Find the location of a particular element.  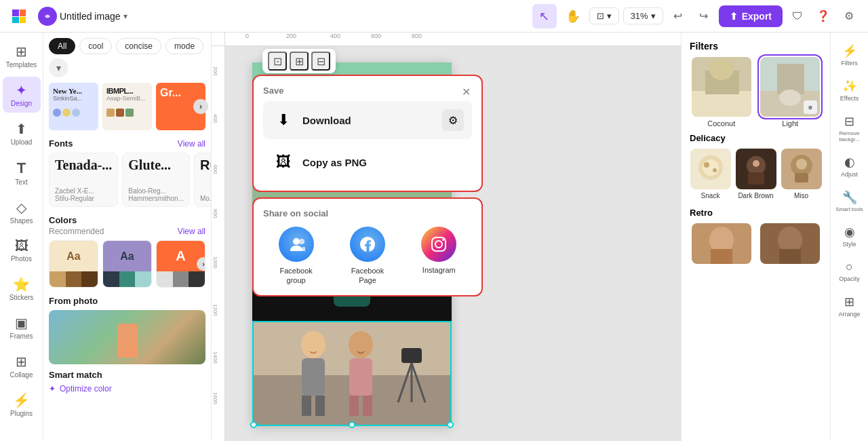

font-sub-2b: Hammersmithon... is located at coordinates (156, 198).